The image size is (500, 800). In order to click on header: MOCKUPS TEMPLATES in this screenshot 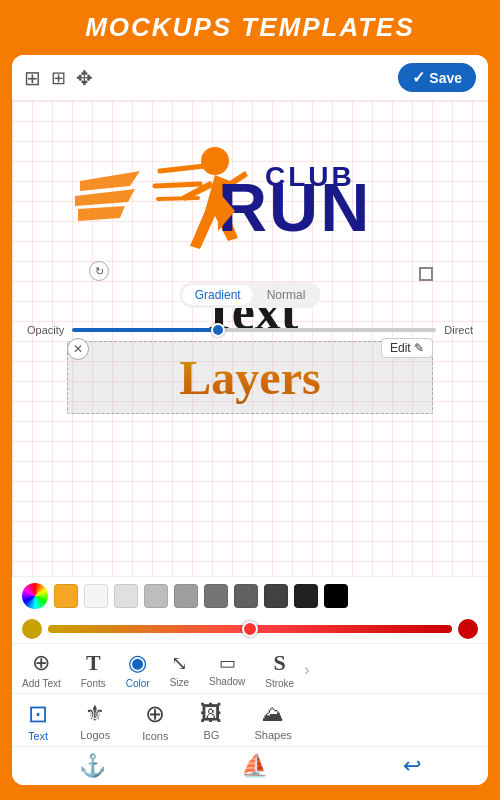, I will do `click(250, 28)`.